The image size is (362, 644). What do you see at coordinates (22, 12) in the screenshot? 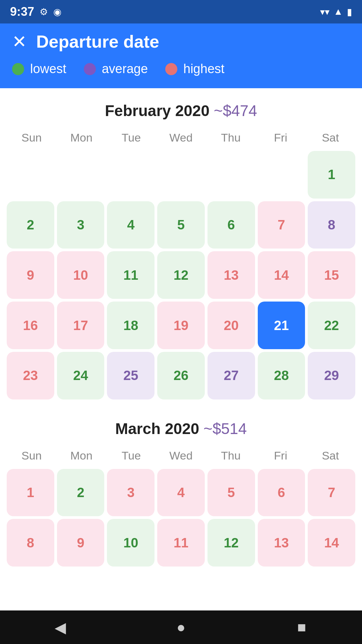
I see `status-time: 9:37` at bounding box center [22, 12].